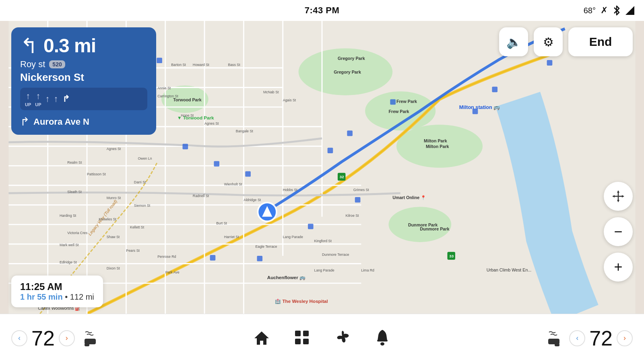 The width and height of the screenshot is (644, 362). I want to click on svg-text: Pears St, so click(133, 251).